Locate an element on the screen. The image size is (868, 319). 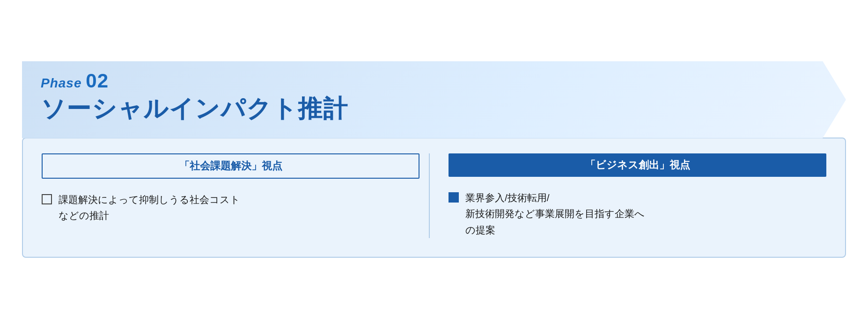
phase-word: Phase is located at coordinates (61, 83).